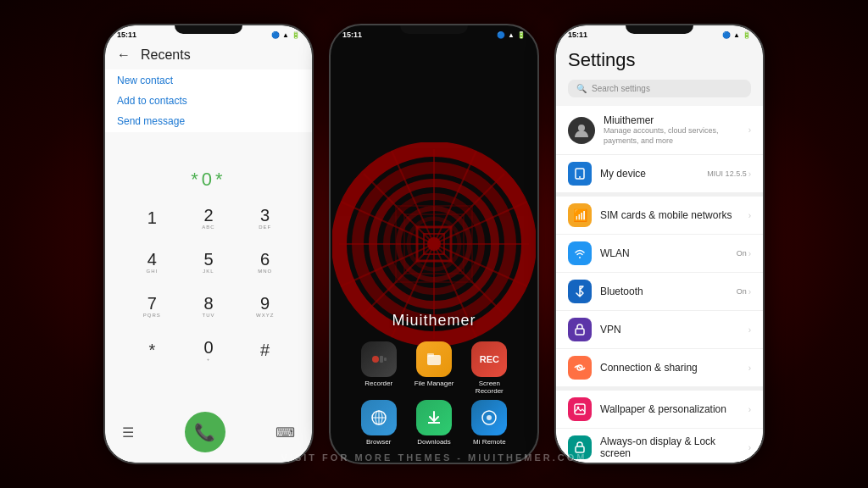 The width and height of the screenshot is (868, 488). What do you see at coordinates (378, 368) in the screenshot?
I see `app-recorder: Recorder` at bounding box center [378, 368].